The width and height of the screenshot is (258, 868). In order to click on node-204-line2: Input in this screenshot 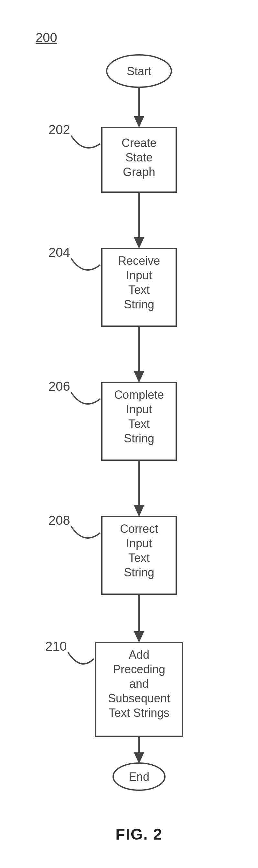, I will do `click(139, 275)`.